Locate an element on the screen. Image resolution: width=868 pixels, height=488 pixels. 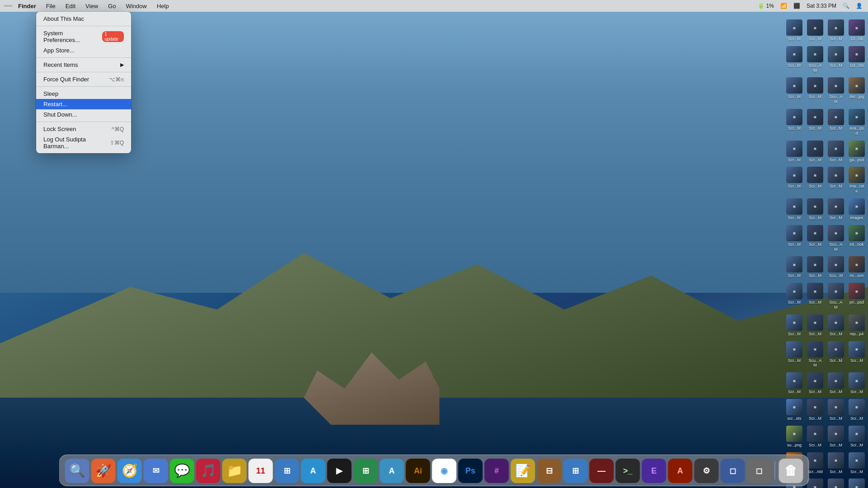
apple-menu-button is located at coordinates (8, 6).